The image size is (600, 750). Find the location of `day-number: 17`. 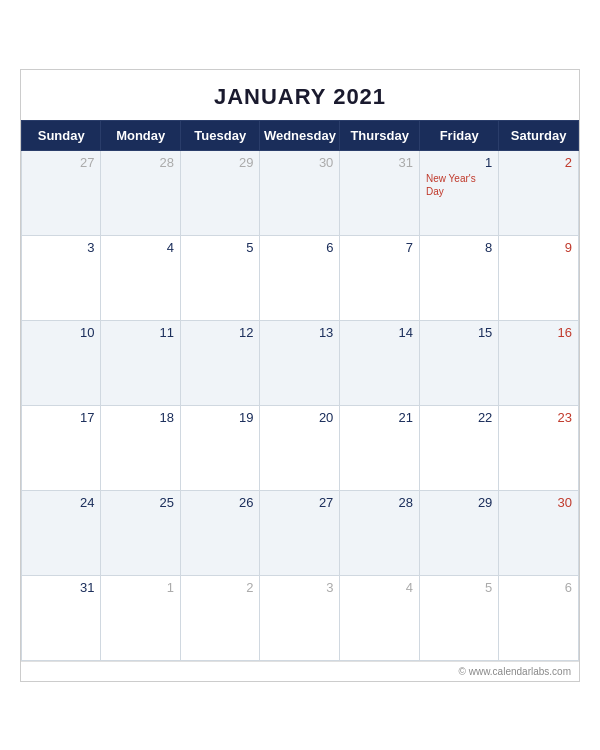

day-number: 17 is located at coordinates (61, 418).